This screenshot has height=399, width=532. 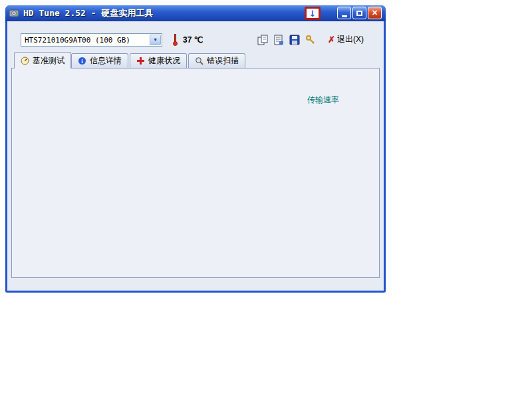 What do you see at coordinates (100, 61) in the screenshot?
I see `tab-info: i 信息详情` at bounding box center [100, 61].